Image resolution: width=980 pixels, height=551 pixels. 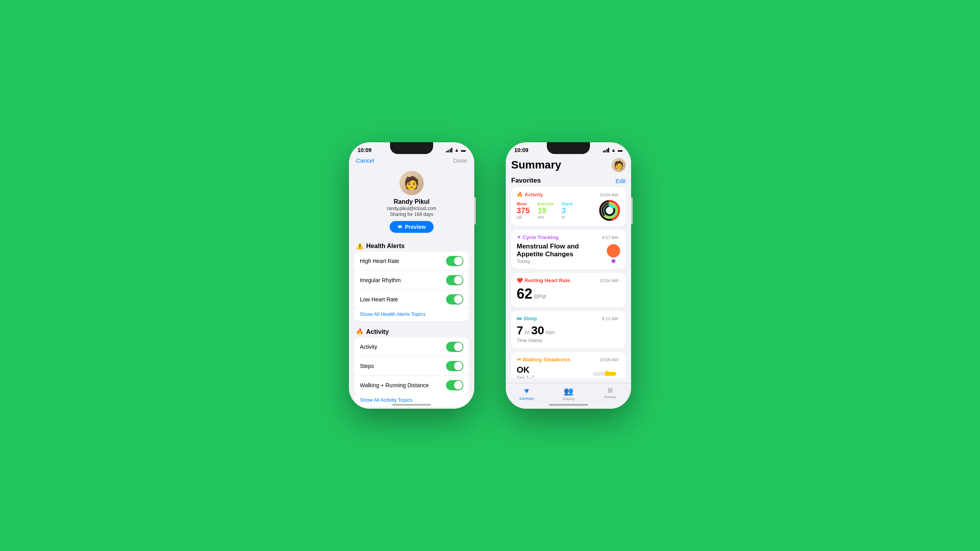 What do you see at coordinates (365, 161) in the screenshot?
I see `cancel-button: Cancel` at bounding box center [365, 161].